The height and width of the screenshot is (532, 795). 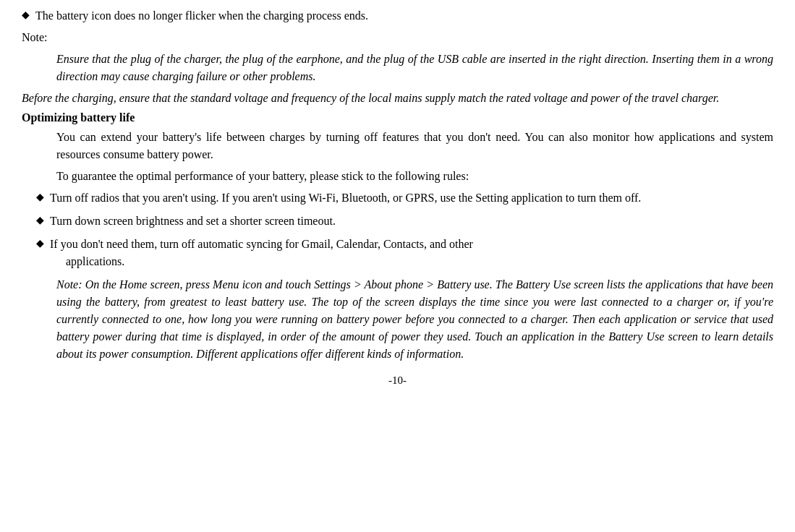 What do you see at coordinates (412, 221) in the screenshot?
I see `bullet-text-3: Turn down screen brightness and set a sh…` at bounding box center [412, 221].